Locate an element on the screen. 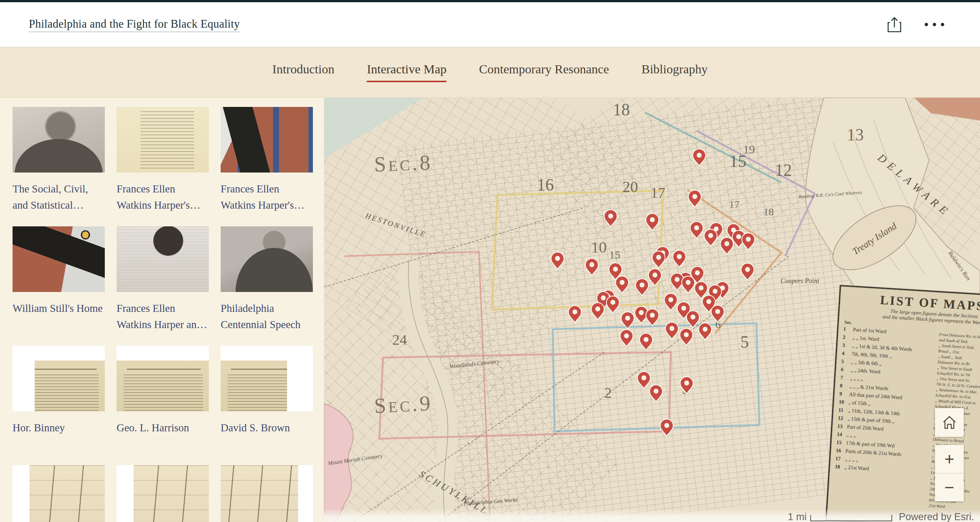 This screenshot has height=522, width=980. media-card: Philadelphia Centennial Speech is located at coordinates (267, 286).